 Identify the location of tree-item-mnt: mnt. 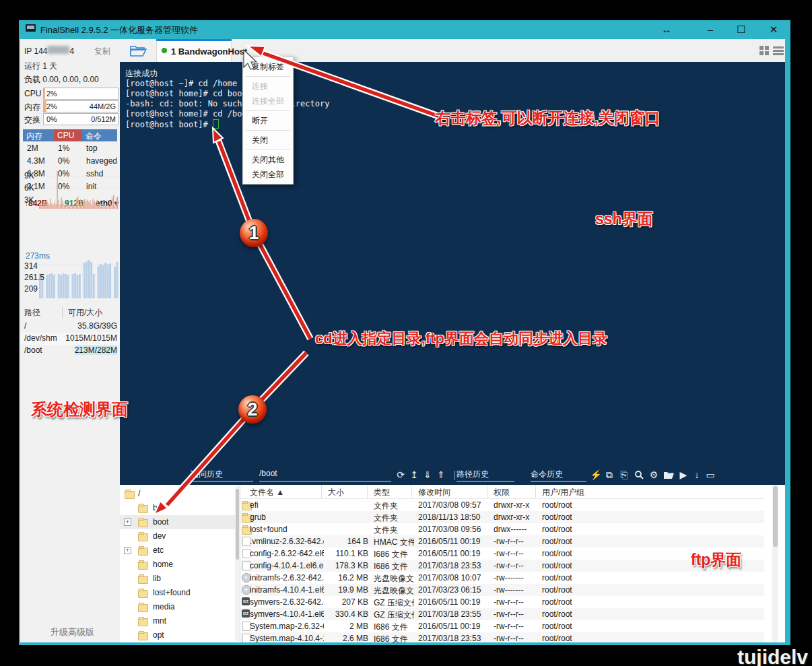
(178, 621).